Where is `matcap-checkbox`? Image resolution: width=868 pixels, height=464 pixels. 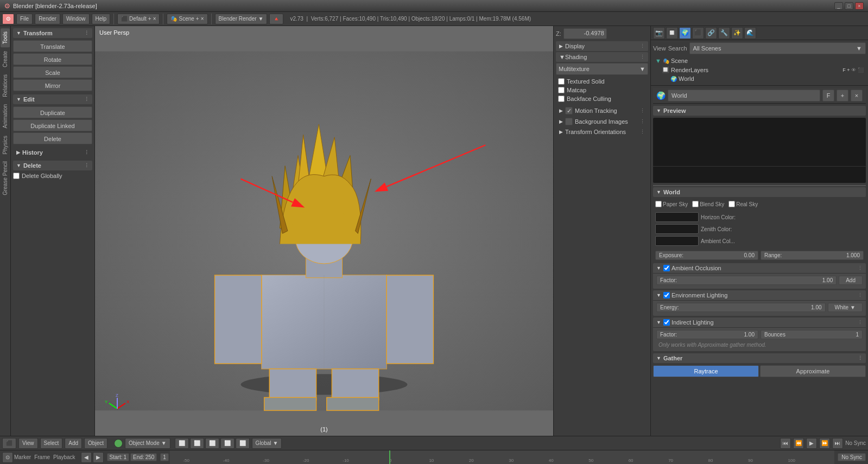 matcap-checkbox is located at coordinates (561, 90).